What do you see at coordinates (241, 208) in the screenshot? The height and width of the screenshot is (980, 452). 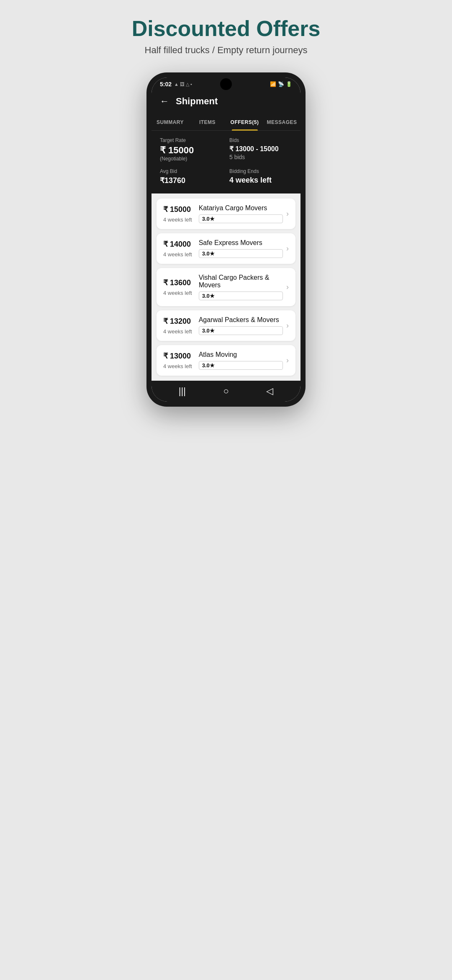 I see `offer-name: Katariya Cargo Movers` at bounding box center [241, 208].